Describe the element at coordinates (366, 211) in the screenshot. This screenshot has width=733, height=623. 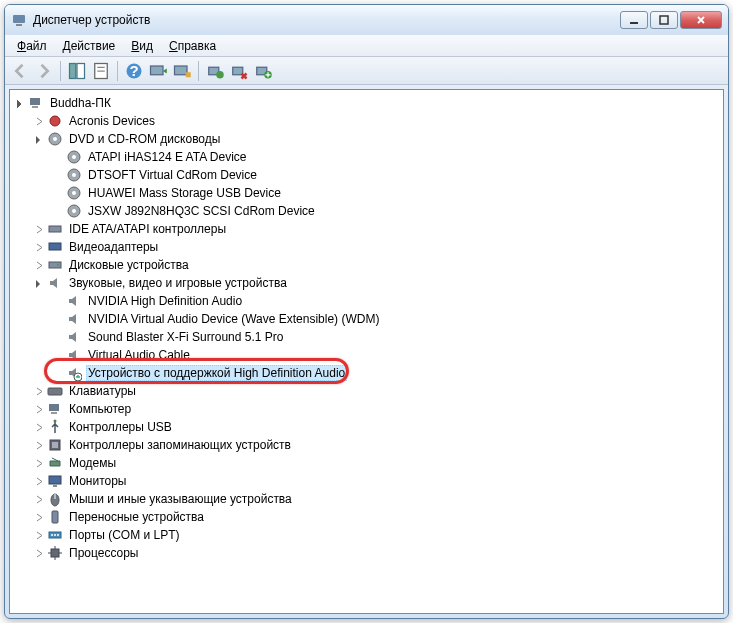
I see `tree-item: JSXW J892N8HQ3C SCSI CdRom Device` at that location.